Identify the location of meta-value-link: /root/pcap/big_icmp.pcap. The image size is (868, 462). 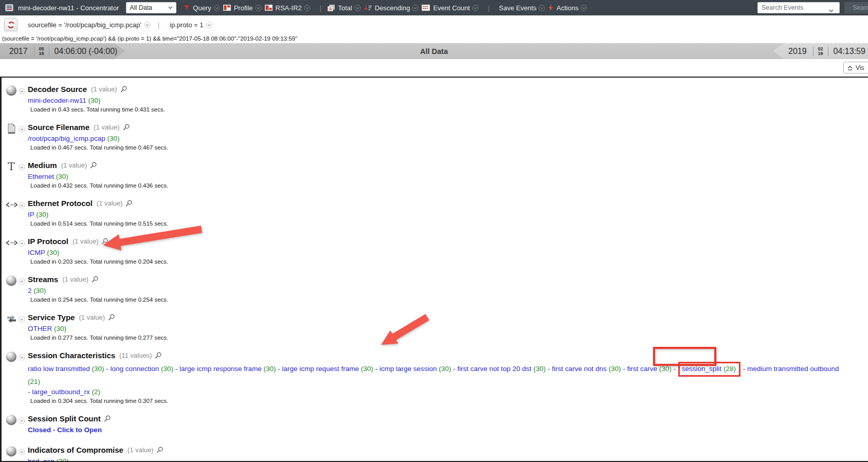
(67, 139).